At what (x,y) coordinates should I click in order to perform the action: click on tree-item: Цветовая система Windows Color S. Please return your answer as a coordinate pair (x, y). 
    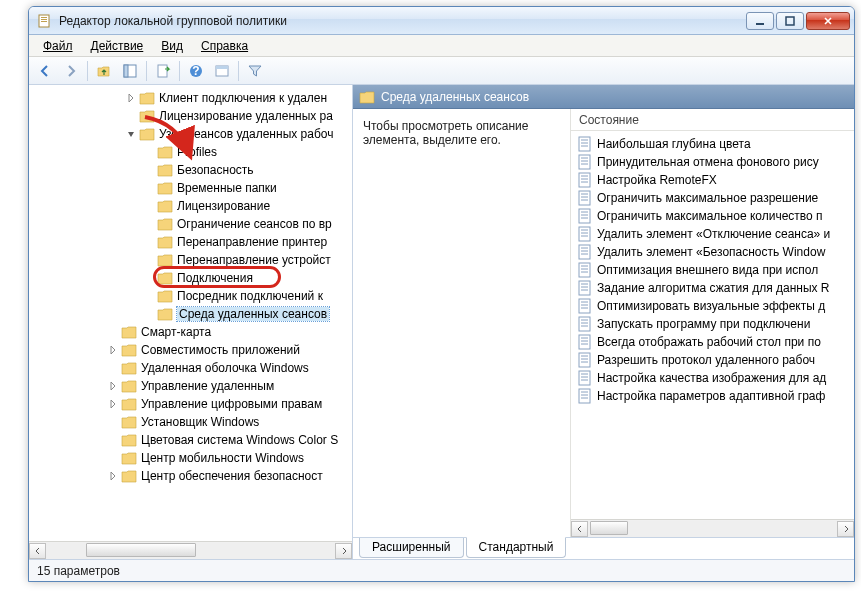
    Looking at the image, I should click on (190, 440).